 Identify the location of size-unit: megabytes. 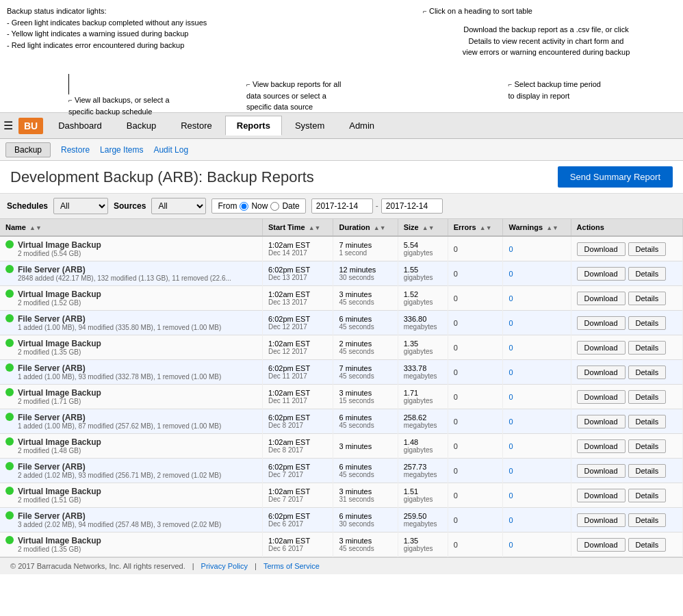
(423, 524).